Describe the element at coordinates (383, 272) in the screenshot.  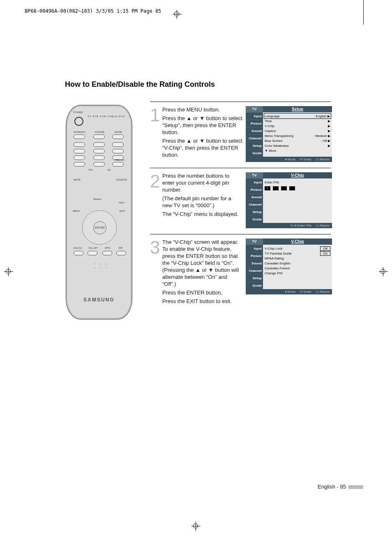
I see `crop-mark-right` at that location.